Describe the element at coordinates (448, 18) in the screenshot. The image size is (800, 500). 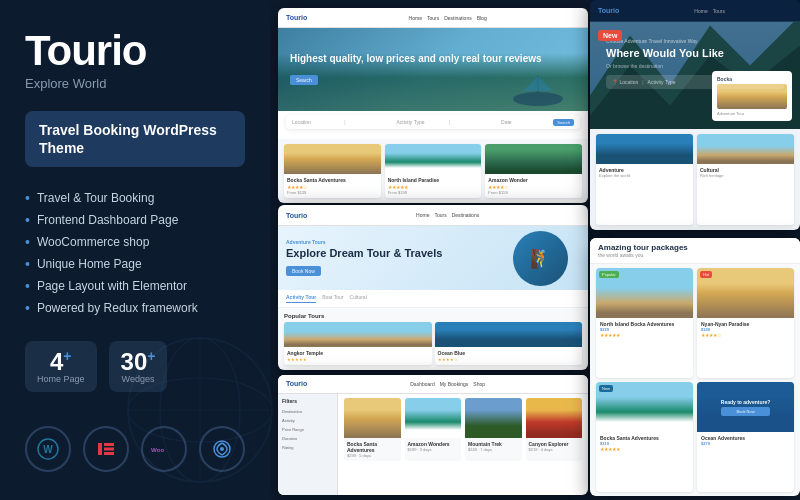
I see `mock-nav-links: Home Tours Destinations Blog` at that location.